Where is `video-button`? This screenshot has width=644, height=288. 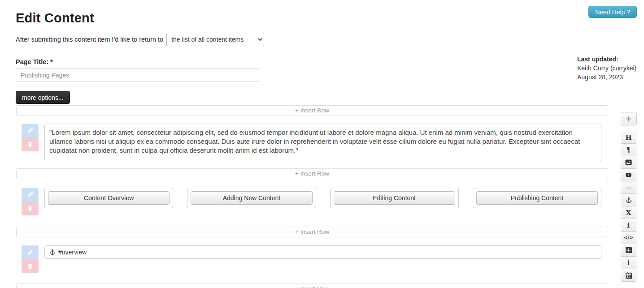 video-button is located at coordinates (629, 175).